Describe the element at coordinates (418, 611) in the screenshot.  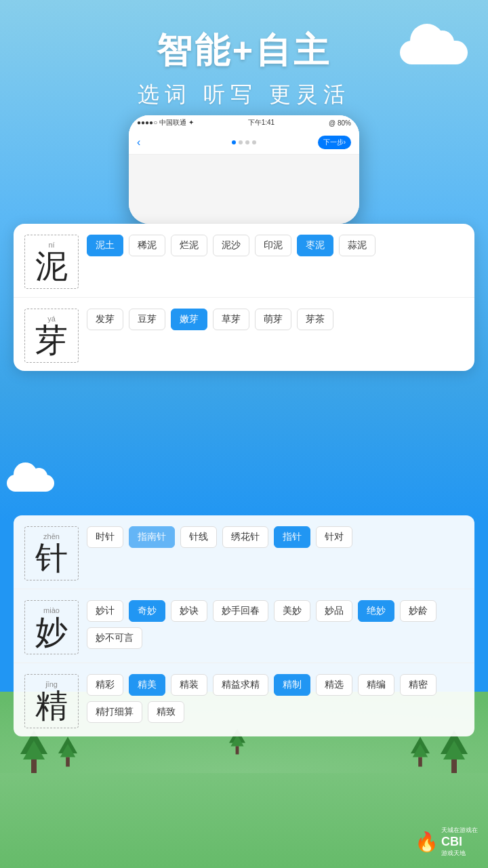
I see `word-chip: 妙龄` at that location.